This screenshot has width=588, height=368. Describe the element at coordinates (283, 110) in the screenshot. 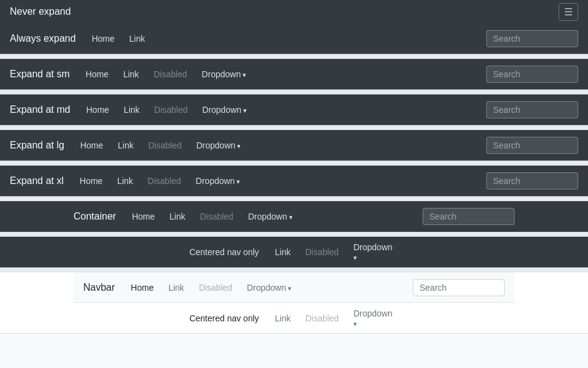

I see `nav-links-md: Home Link Disabled Dropdown` at that location.